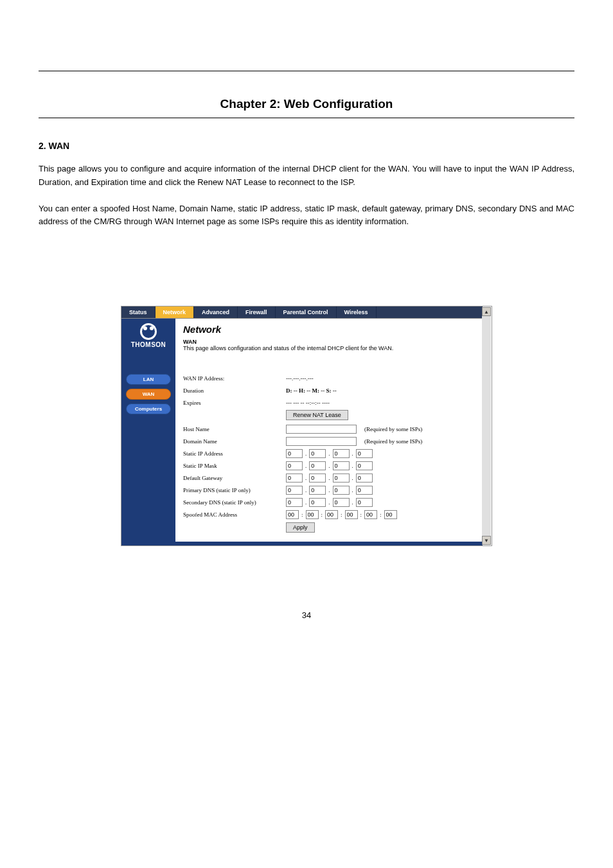 Image resolution: width=613 pixels, height=868 pixels. I want to click on row-default-gateway: Default Gateway . . ., so click(329, 478).